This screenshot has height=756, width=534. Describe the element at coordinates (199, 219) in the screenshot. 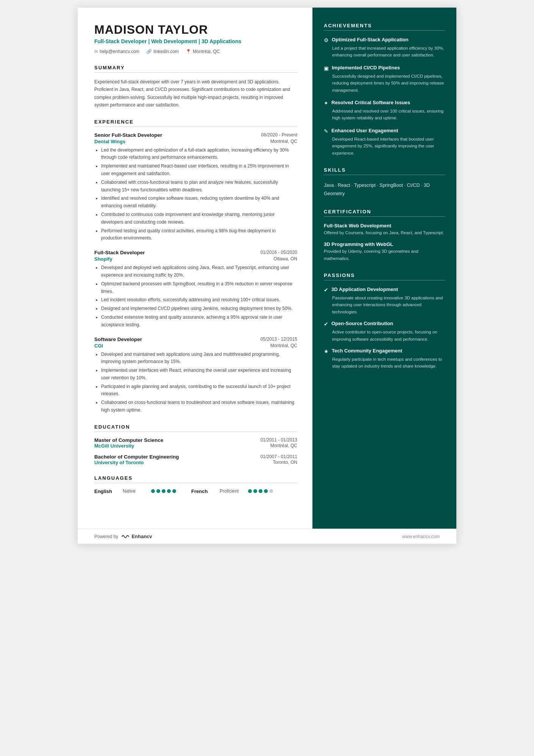

I see `bullet: Contributed to continuous code improveme…` at that location.